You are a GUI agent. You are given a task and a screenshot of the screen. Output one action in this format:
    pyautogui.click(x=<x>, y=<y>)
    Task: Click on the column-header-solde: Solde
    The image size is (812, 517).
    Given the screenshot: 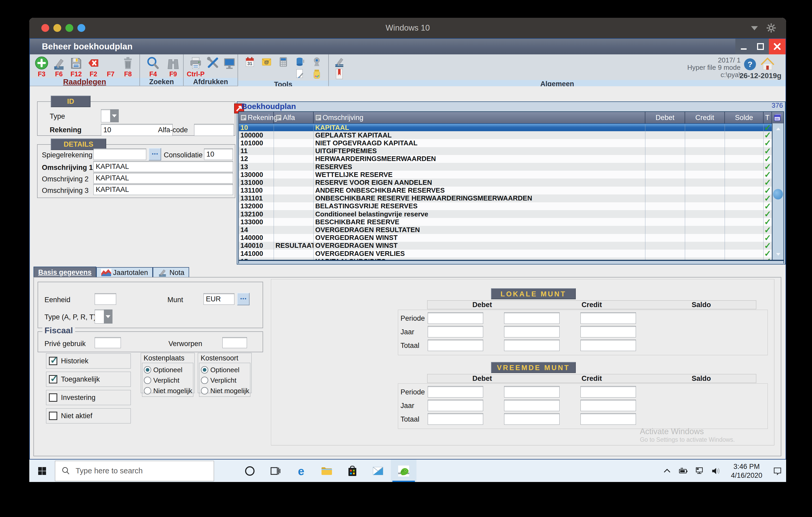 What is the action you would take?
    pyautogui.click(x=744, y=118)
    